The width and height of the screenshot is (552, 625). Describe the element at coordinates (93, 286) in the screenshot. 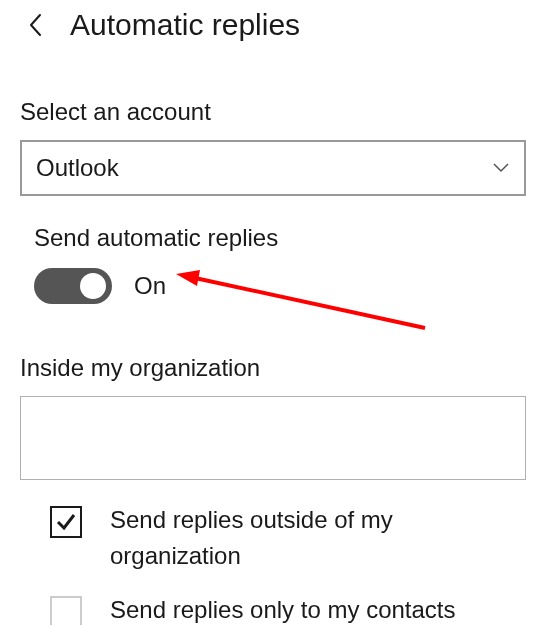

I see `toggle-knob` at that location.